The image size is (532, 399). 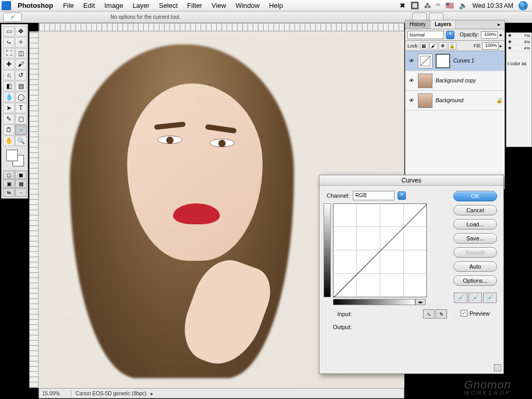 What do you see at coordinates (9, 42) in the screenshot?
I see `lasso-tool: ⤿` at bounding box center [9, 42].